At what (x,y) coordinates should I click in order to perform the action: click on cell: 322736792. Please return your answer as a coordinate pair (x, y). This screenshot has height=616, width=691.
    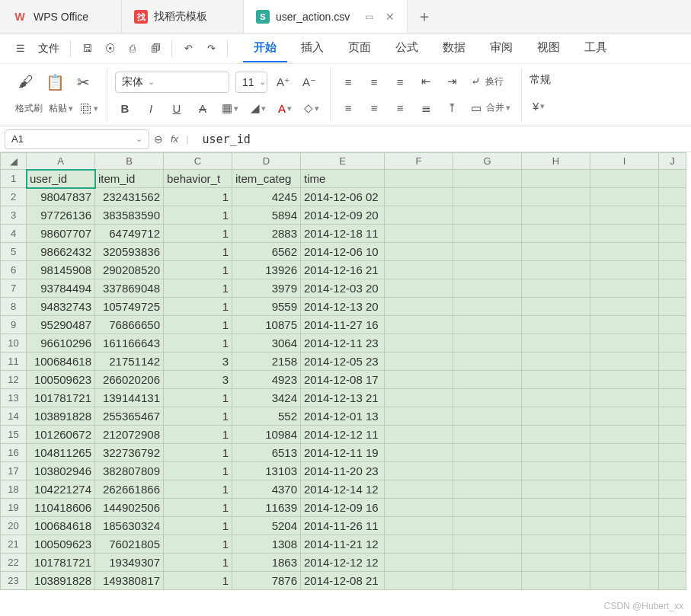
    Looking at the image, I should click on (130, 453).